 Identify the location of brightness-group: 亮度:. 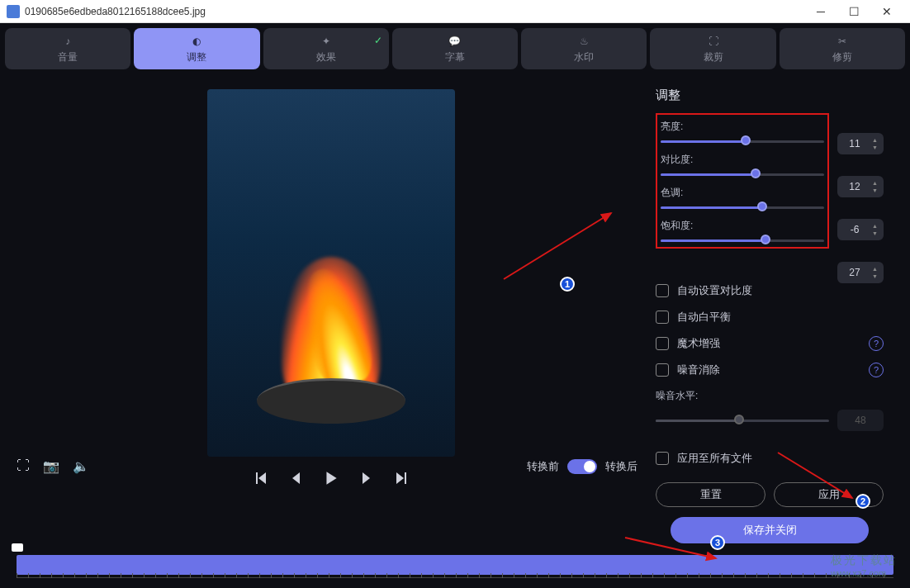
(742, 131).